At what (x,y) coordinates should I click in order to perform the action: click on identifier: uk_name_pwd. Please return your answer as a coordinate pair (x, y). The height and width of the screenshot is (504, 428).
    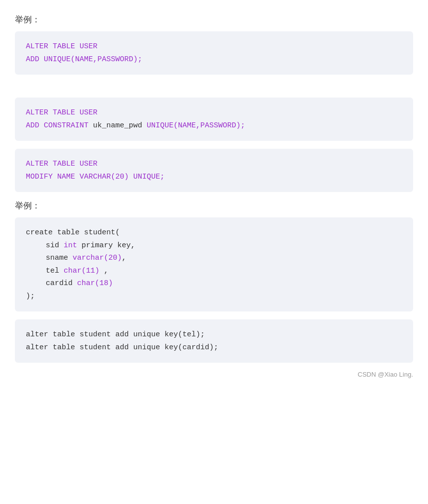
    Looking at the image, I should click on (117, 125).